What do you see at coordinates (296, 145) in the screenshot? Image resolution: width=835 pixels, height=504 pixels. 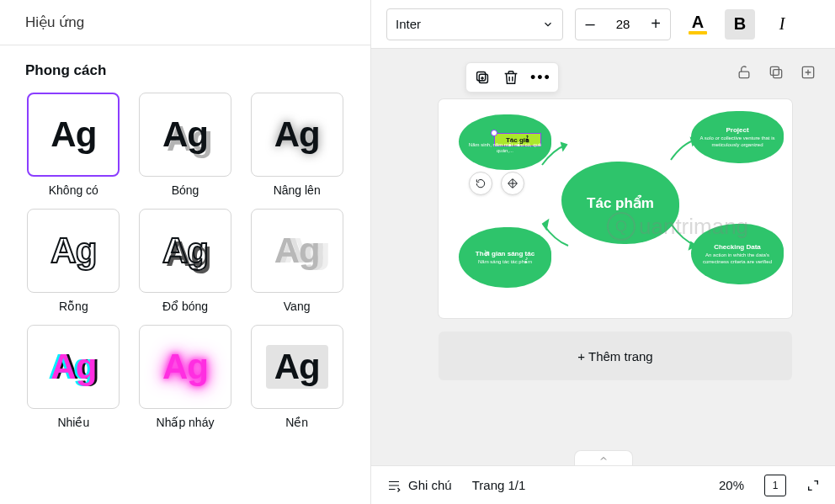 I see `style-lift: Ag Nâng lên` at bounding box center [296, 145].